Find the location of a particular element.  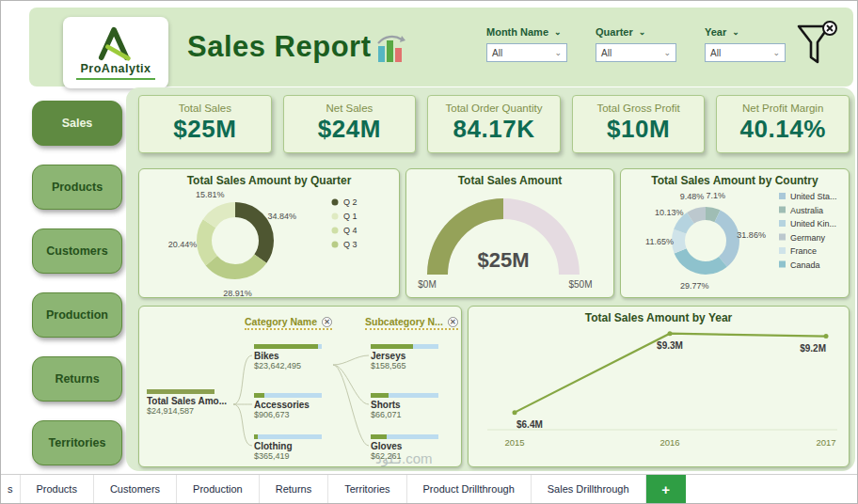

filter-bar: Month Name⌄All⌄Quarter⌄All⌄Year⌄All⌄ is located at coordinates (636, 44).